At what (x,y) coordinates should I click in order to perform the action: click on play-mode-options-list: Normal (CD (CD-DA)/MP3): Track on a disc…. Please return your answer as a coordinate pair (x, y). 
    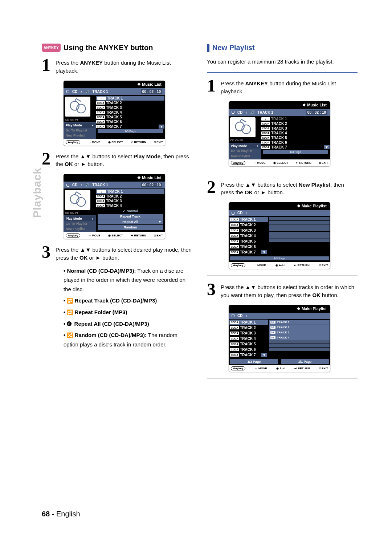
    Looking at the image, I should click on (128, 308).